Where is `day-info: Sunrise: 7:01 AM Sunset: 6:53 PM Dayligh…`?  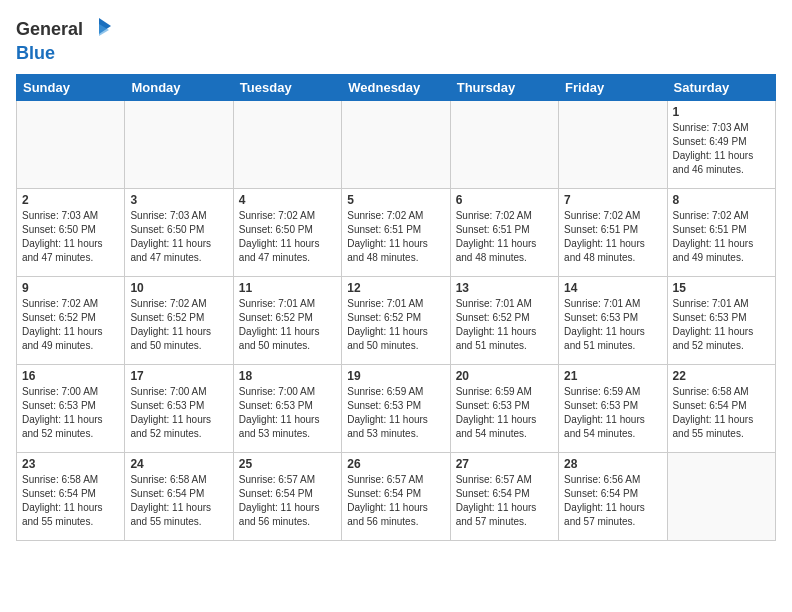
day-info: Sunrise: 7:01 AM Sunset: 6:53 PM Dayligh… is located at coordinates (612, 325).